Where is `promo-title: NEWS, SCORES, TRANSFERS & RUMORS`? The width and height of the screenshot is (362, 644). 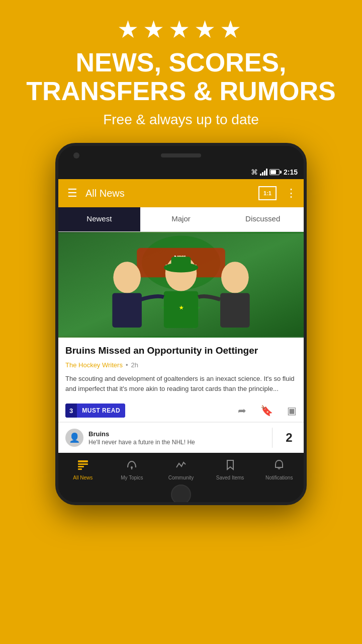 promo-title: NEWS, SCORES, TRANSFERS & RUMORS is located at coordinates (181, 77).